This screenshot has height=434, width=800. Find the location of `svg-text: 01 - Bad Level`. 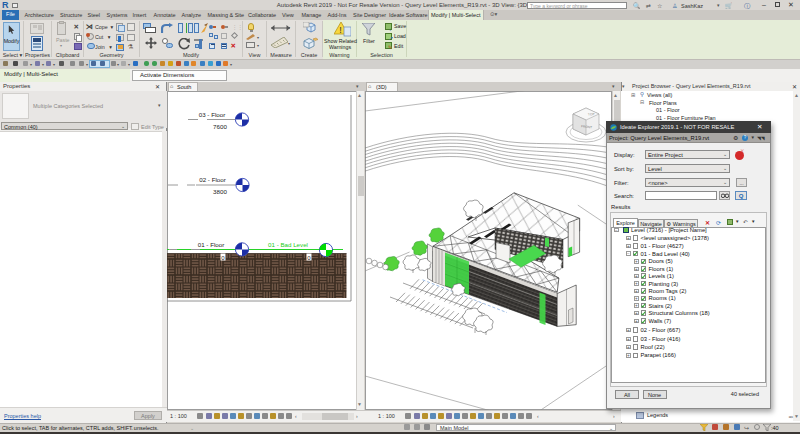

svg-text: 01 - Bad Level is located at coordinates (288, 244).